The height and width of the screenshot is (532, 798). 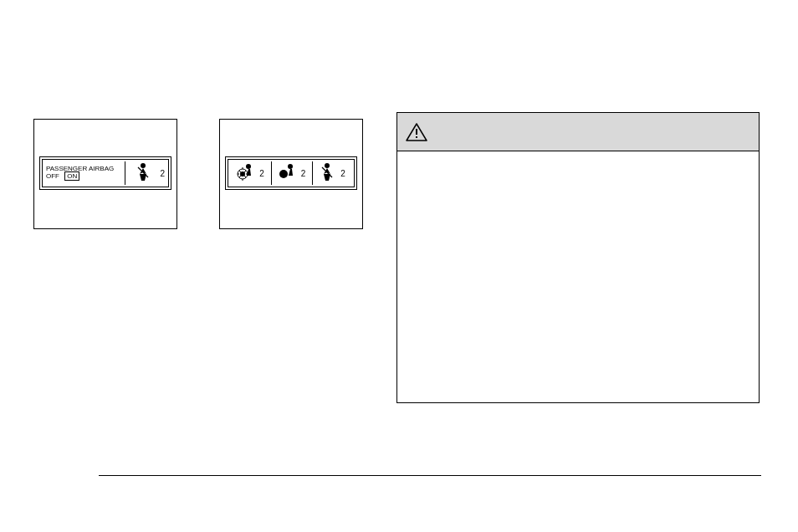 What do you see at coordinates (262, 174) in the screenshot?
I see `airbag-off-digit: 2` at bounding box center [262, 174].